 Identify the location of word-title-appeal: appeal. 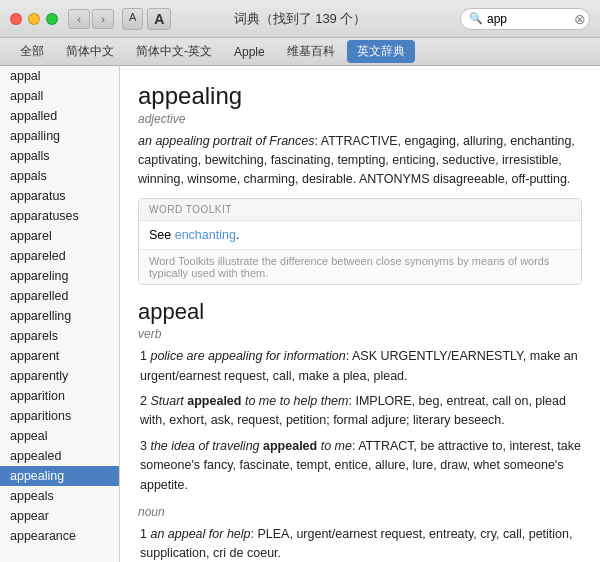
(360, 312).